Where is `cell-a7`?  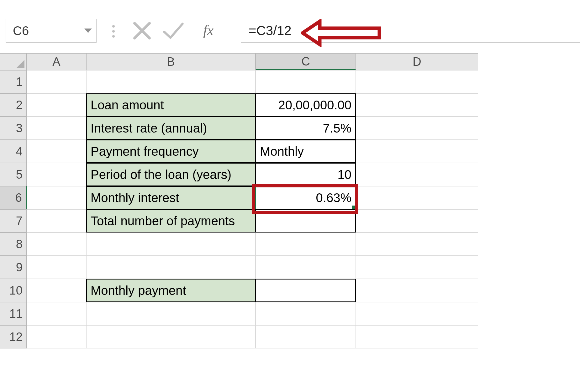 cell-a7 is located at coordinates (56, 221).